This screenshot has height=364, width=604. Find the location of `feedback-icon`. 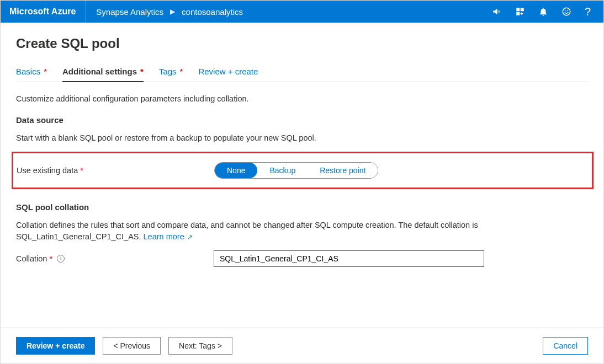

feedback-icon is located at coordinates (566, 12).